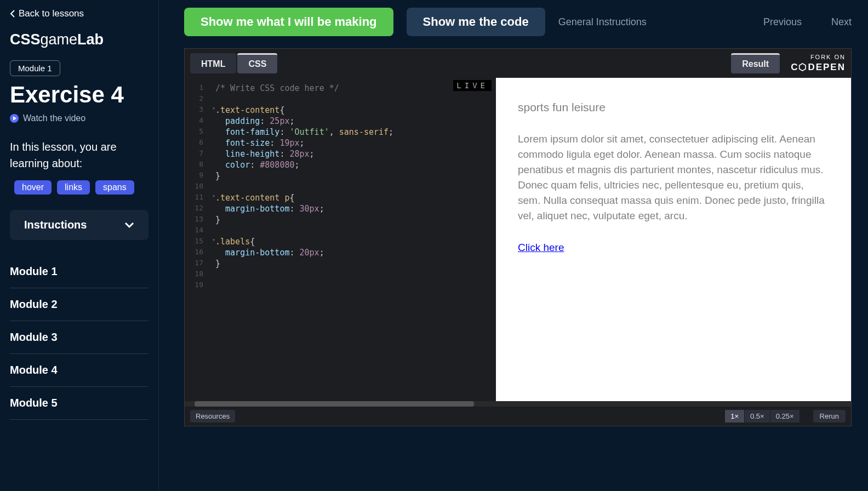 Image resolution: width=868 pixels, height=491 pixels. What do you see at coordinates (52, 14) in the screenshot?
I see `back-label: Back to lessons` at bounding box center [52, 14].